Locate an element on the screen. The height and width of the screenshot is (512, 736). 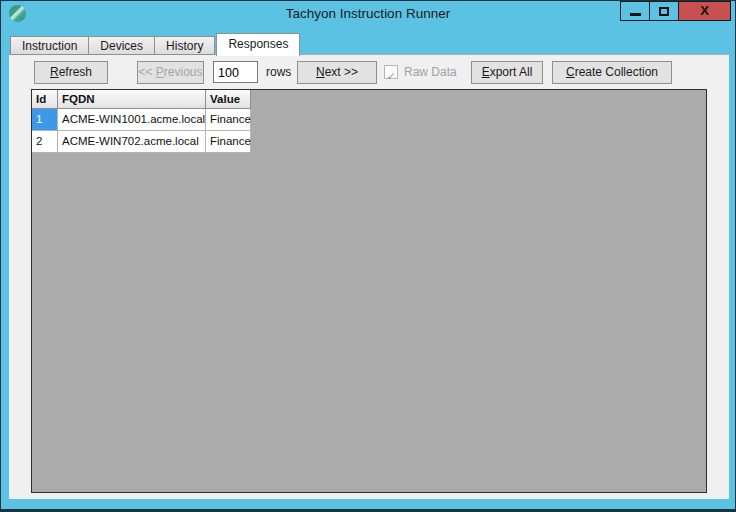
refresh-button: Refresh is located at coordinates (71, 72).